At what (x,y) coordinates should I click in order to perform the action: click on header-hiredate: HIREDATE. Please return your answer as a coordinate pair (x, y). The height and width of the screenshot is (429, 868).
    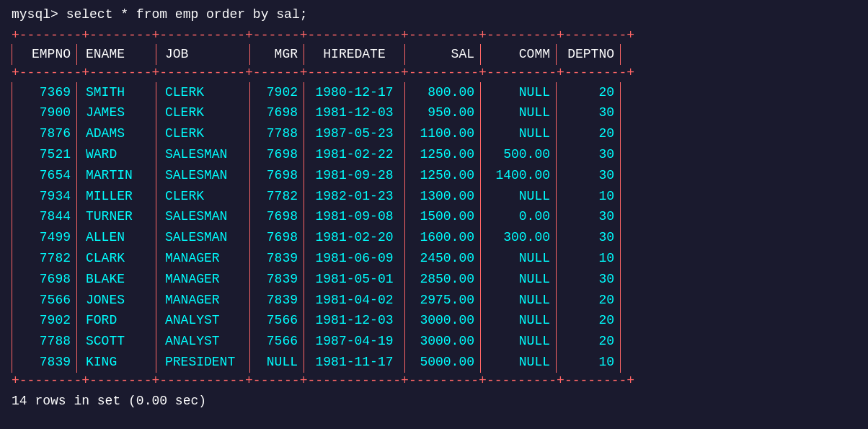
    Looking at the image, I should click on (354, 55).